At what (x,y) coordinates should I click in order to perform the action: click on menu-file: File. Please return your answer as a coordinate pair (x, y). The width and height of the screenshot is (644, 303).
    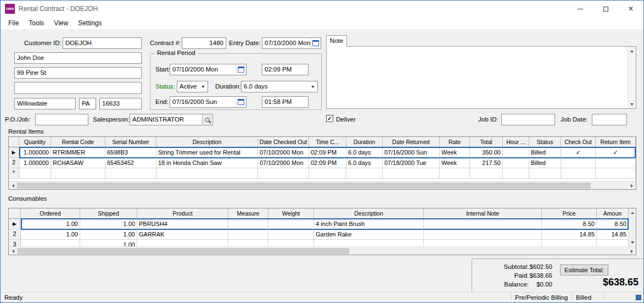
    Looking at the image, I should click on (13, 23).